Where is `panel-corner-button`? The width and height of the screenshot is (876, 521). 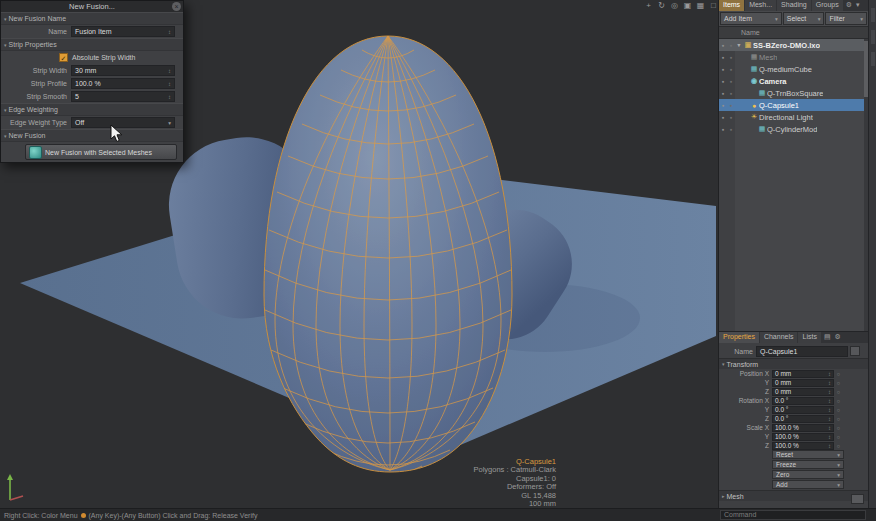 panel-corner-button is located at coordinates (858, 499).